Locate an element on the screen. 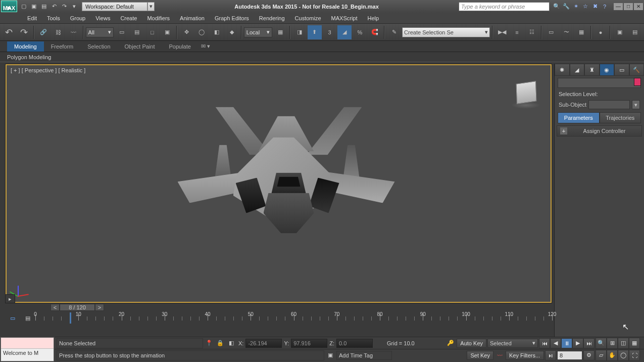 This screenshot has height=362, width=644. ribbon-panel: Polygon Modeling is located at coordinates (322, 57).